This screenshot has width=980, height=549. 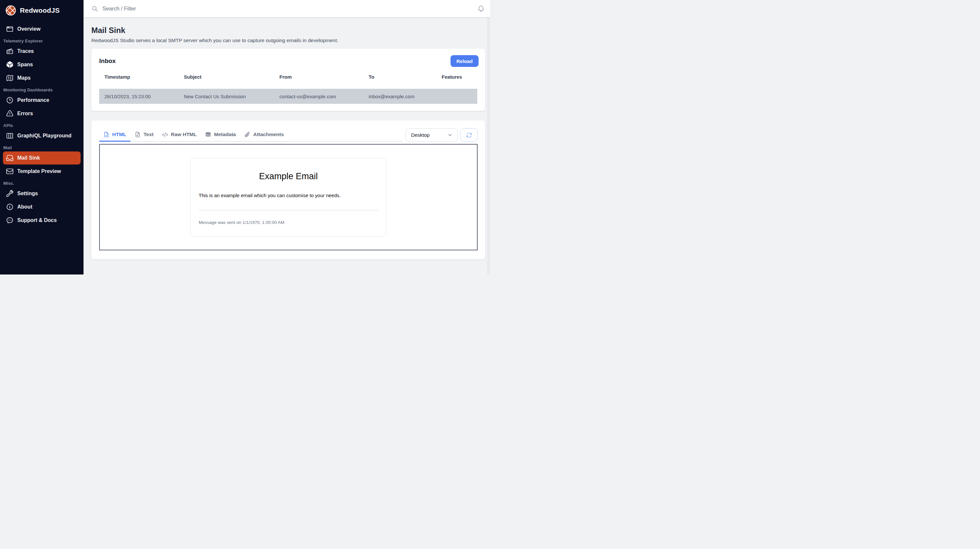 I want to click on sidebar-item-spans: Spans, so click(x=42, y=65).